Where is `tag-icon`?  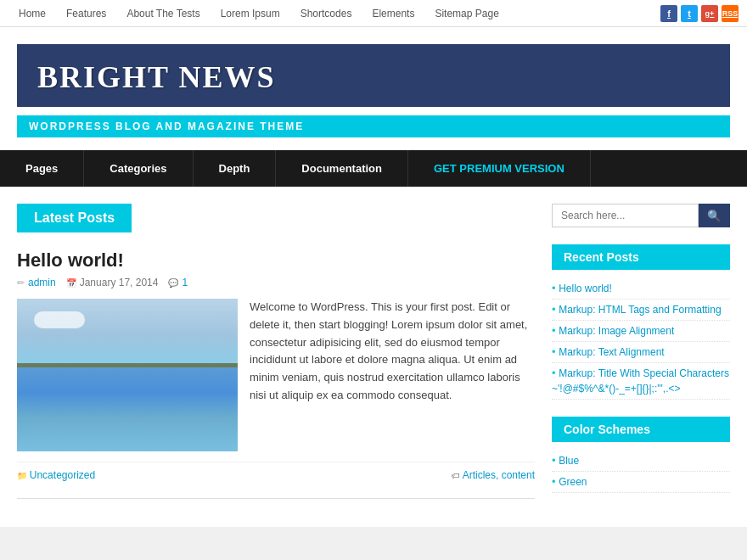 tag-icon is located at coordinates (457, 475).